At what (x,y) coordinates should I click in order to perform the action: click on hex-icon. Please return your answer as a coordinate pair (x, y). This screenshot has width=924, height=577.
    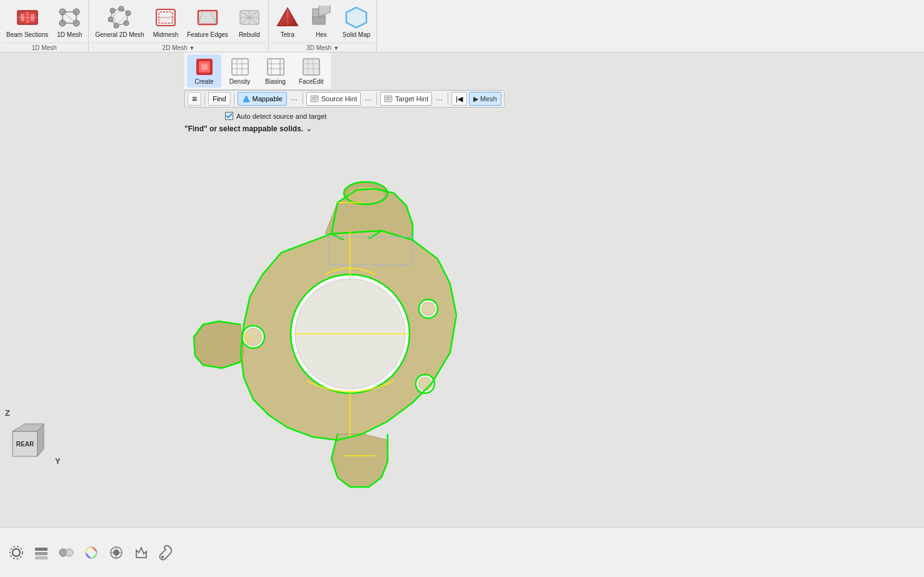
    Looking at the image, I should click on (321, 18).